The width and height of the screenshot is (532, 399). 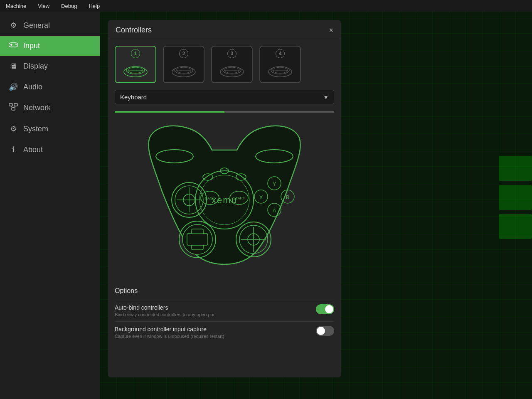 I want to click on sidebar-label-about: About, so click(x=33, y=150).